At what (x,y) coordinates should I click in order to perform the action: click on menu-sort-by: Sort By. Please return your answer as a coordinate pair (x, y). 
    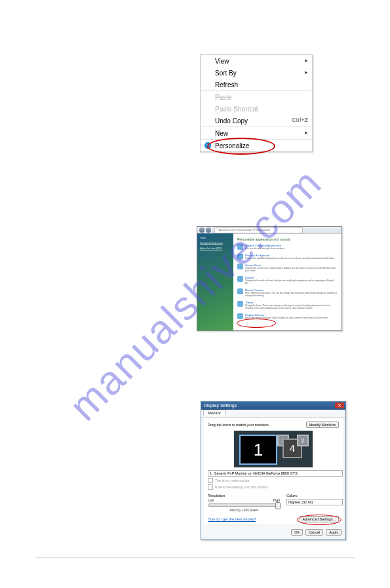
    Looking at the image, I should click on (256, 73).